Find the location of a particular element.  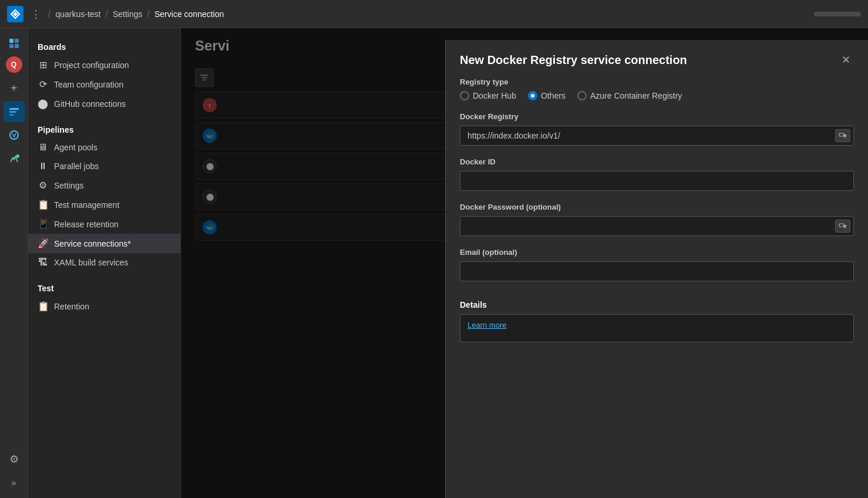

nav-boards is located at coordinates (14, 112).